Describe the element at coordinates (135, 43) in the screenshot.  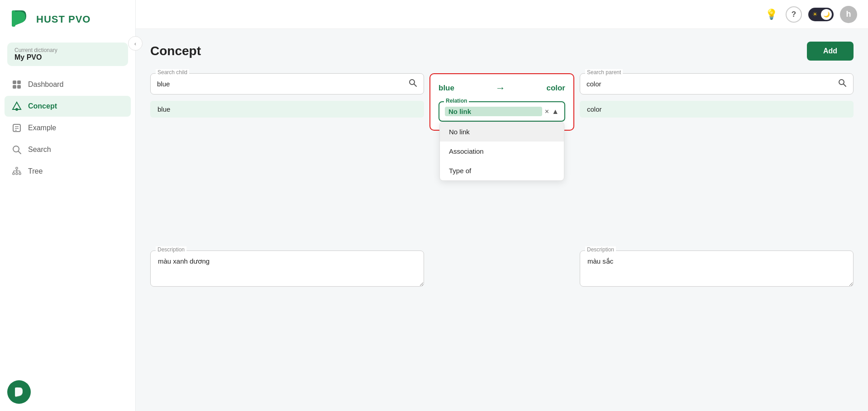
I see `sidebar-collapse-button: ‹` at that location.